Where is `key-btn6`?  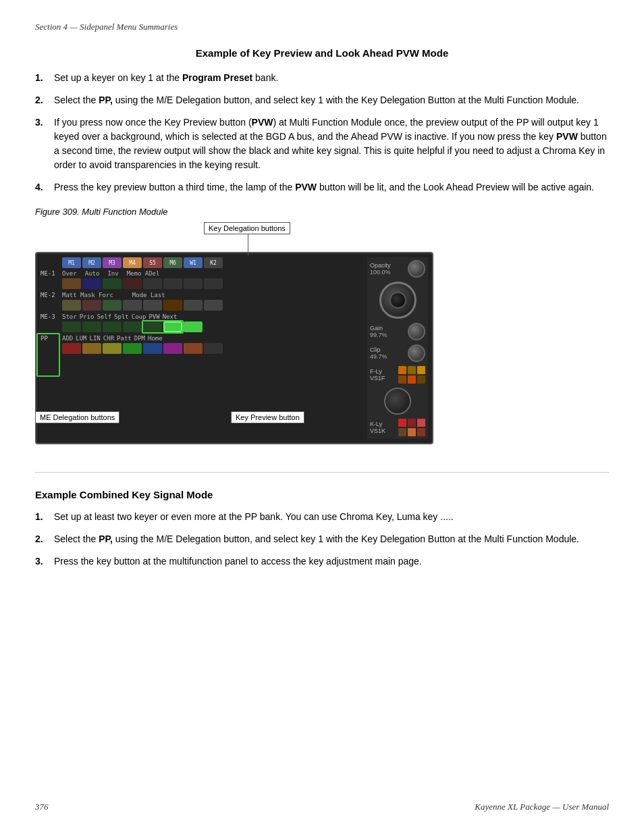
key-btn6 is located at coordinates (421, 432).